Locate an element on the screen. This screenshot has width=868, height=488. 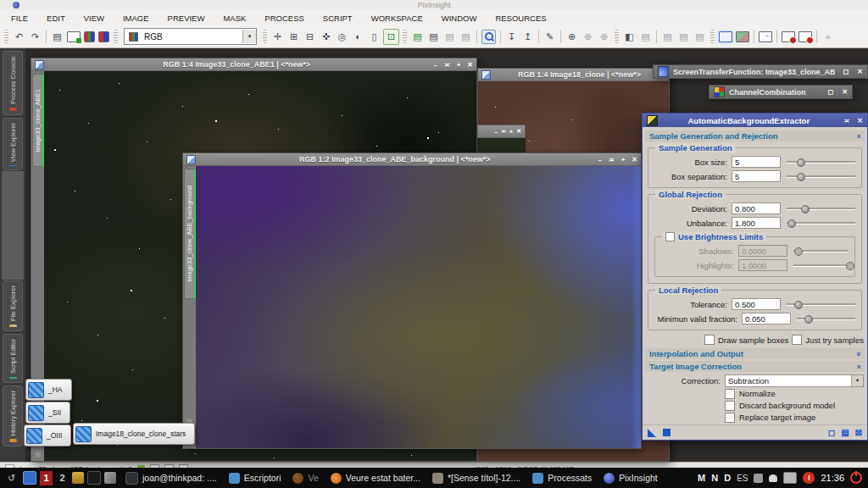
abe1-titlebar: RGB 1:4 Image33_clone_ABE1 | <*new*> – ≍… is located at coordinates (254, 64).